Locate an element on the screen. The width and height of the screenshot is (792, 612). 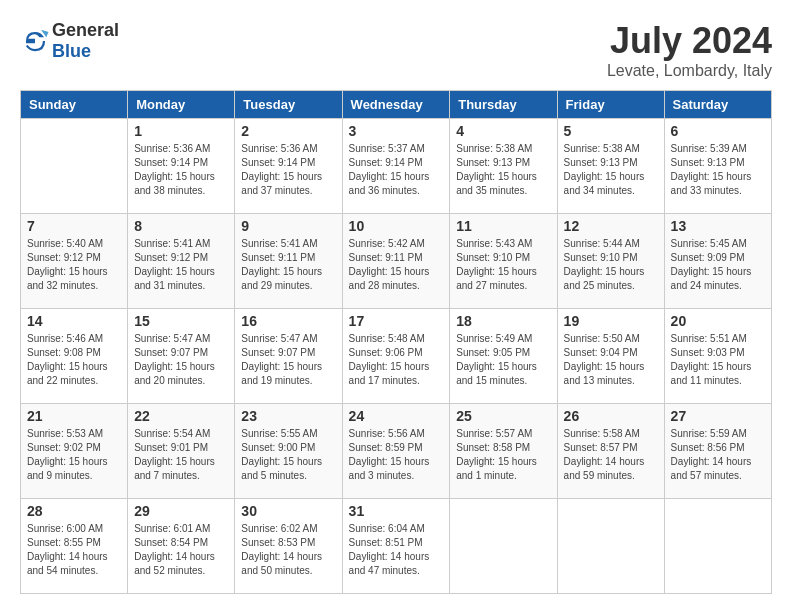
day-number: 24 is located at coordinates (396, 416).